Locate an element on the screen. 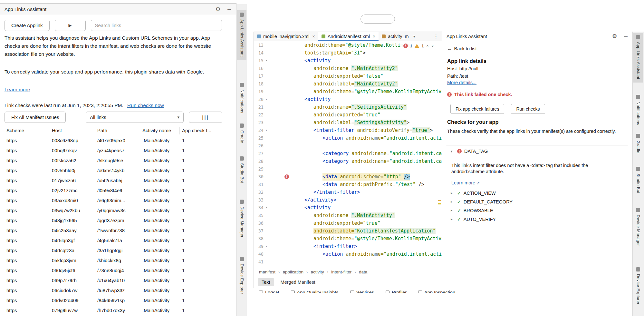 The height and width of the screenshot is (316, 644). prev-issue-icon: ∧ is located at coordinates (427, 46).